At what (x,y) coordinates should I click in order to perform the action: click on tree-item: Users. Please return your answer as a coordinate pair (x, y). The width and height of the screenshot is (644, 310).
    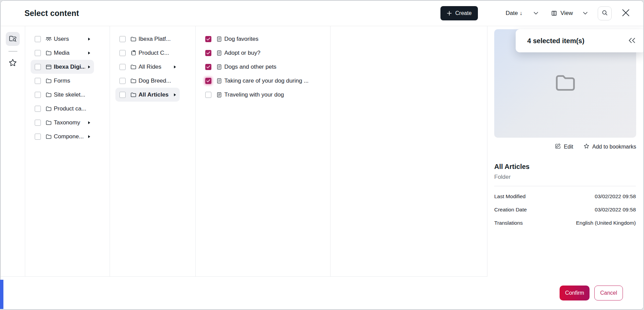
    Looking at the image, I should click on (62, 39).